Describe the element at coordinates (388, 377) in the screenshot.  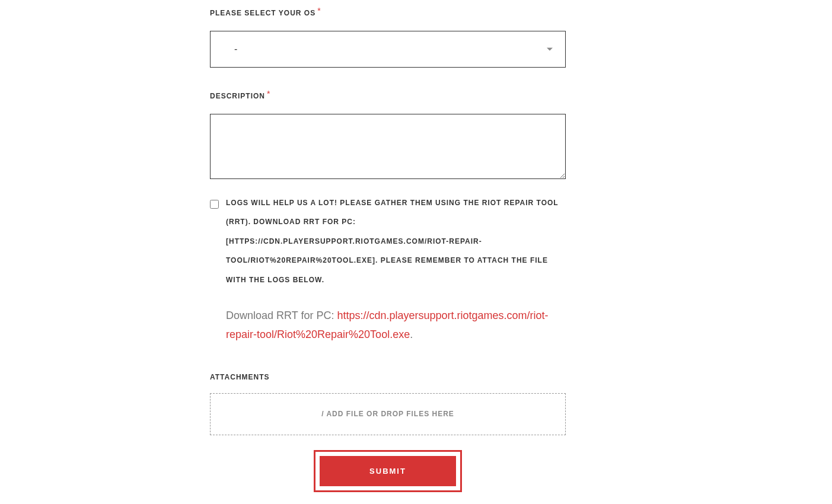
I see `attachments-label: ATTACHMENTS` at that location.